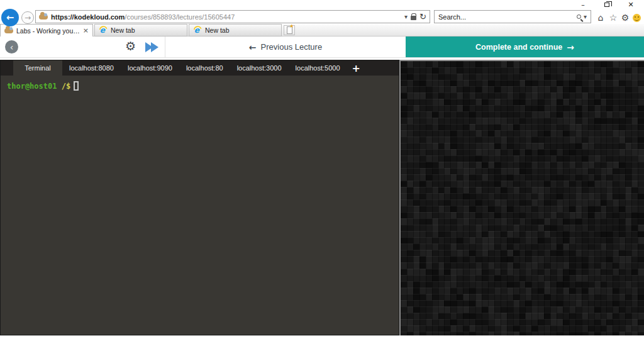  What do you see at coordinates (150, 68) in the screenshot?
I see `terminal-tab-localhost-9090: localhost:9090` at bounding box center [150, 68].